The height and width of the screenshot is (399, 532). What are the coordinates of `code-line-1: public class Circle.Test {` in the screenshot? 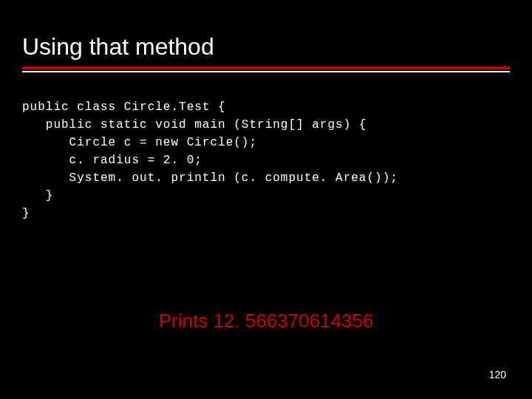 It's located at (124, 107).